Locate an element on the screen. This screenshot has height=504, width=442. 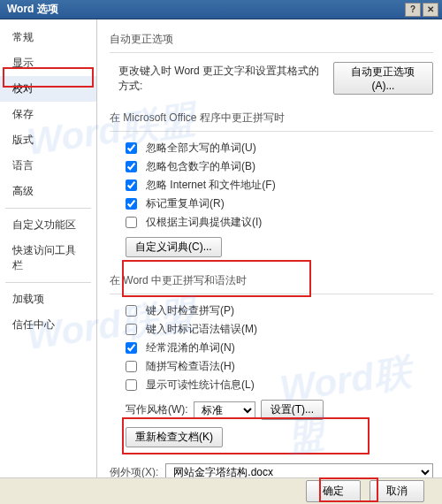
section-exceptions: 例外项(X): 网站金字塔结构.docx is located at coordinates (271, 468).